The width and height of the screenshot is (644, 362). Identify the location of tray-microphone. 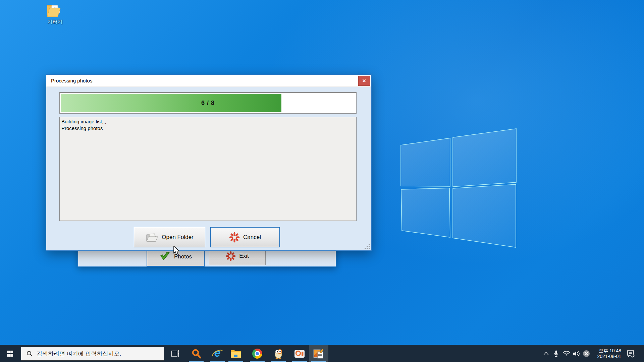
(556, 353).